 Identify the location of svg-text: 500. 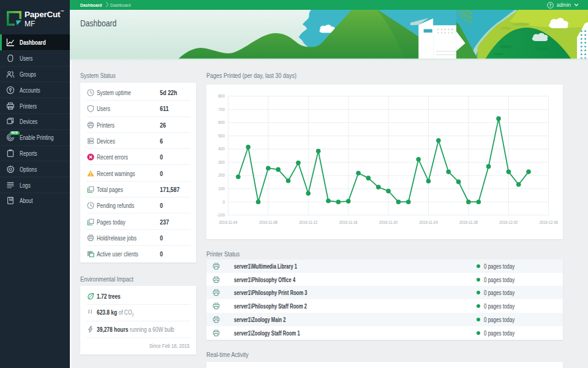
(222, 136).